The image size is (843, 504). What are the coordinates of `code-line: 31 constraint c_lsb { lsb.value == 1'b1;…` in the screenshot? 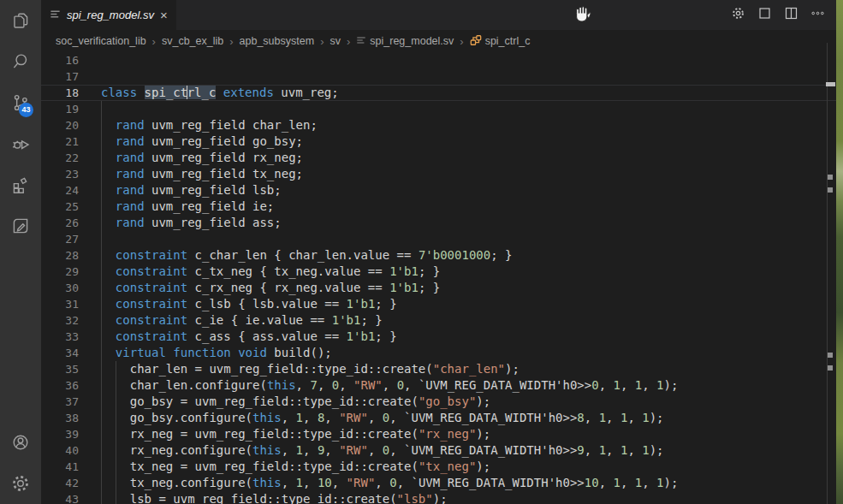 It's located at (438, 305).